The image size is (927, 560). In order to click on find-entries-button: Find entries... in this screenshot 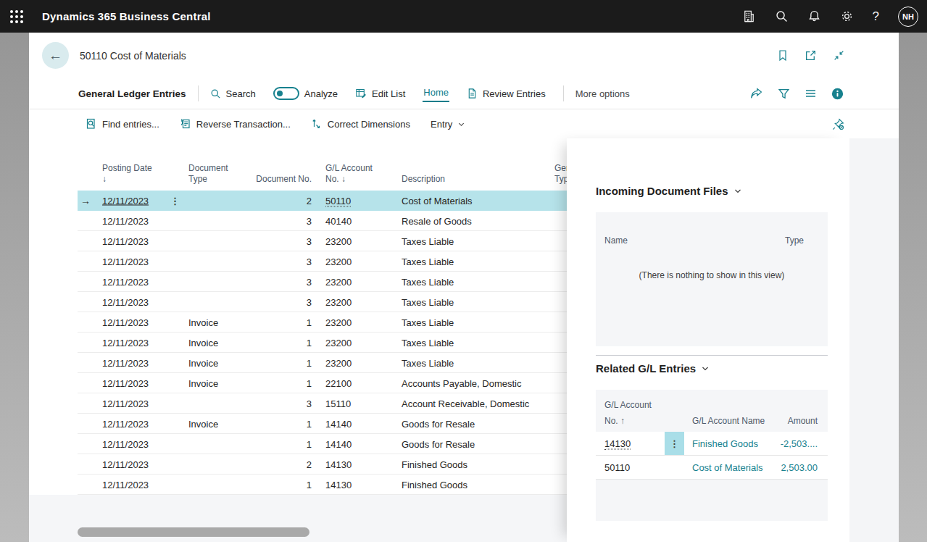, I will do `click(122, 124)`.